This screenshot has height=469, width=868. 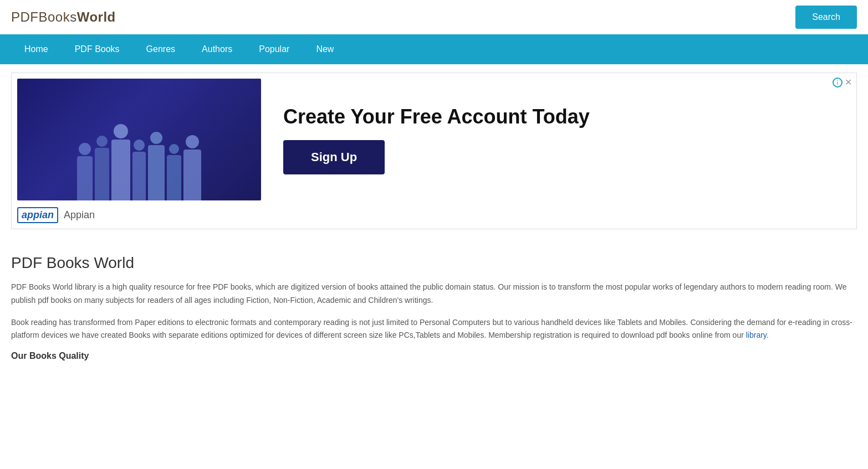 What do you see at coordinates (567, 140) in the screenshot?
I see `ad-text-section: Create Your Free Account Today Sign Up` at bounding box center [567, 140].